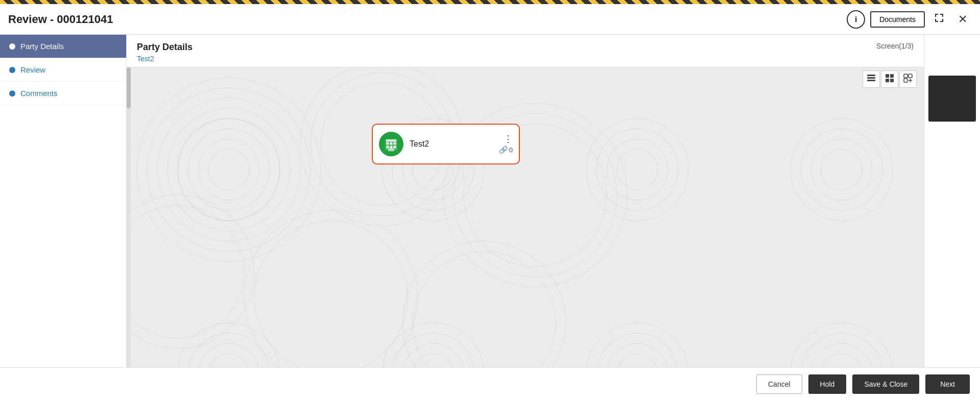 This screenshot has height=400, width=980. What do you see at coordinates (63, 70) in the screenshot?
I see `sidebar-item-review: Review` at bounding box center [63, 70].